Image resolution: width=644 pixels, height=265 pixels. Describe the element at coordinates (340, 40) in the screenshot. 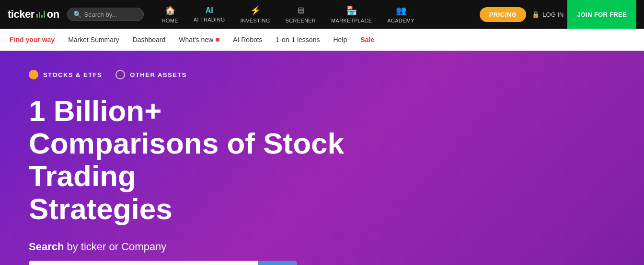

I see `sec-nav-help: Help` at that location.